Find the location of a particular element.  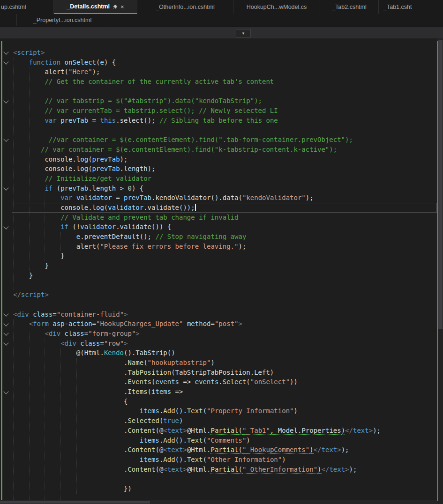

horizontal-scrollbar is located at coordinates (218, 502).